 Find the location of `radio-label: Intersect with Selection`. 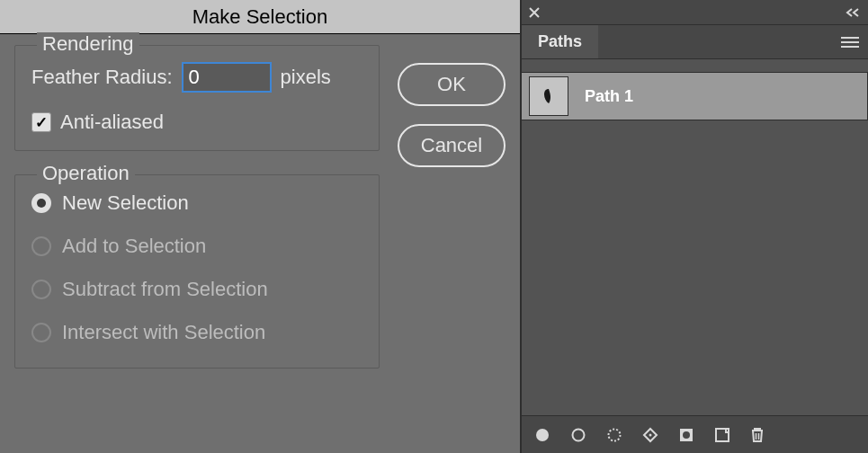

radio-label: Intersect with Selection is located at coordinates (164, 333).